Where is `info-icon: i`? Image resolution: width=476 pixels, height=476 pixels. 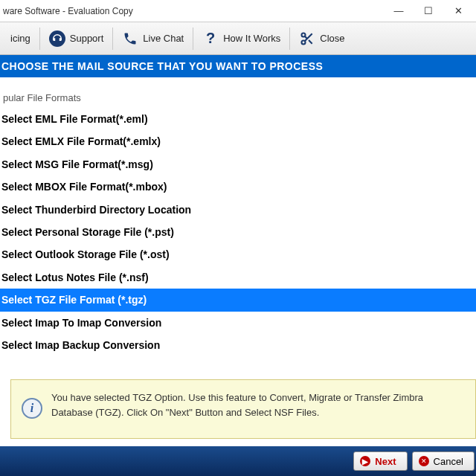
info-icon: i is located at coordinates (32, 408).